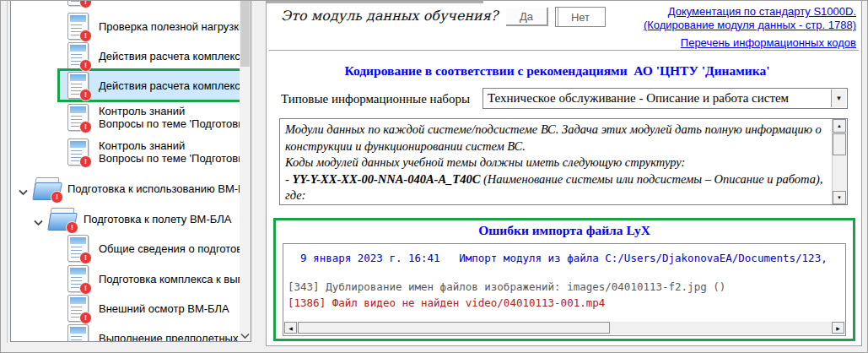 This screenshot has height=353, width=868. I want to click on no-button: Нет, so click(580, 17).